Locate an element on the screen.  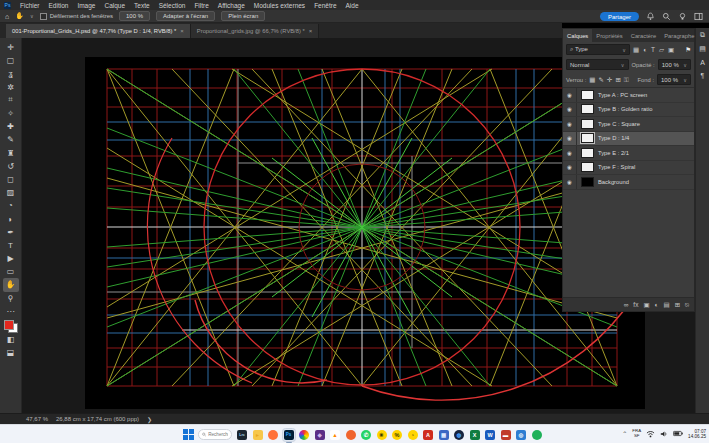
scroll-all-windows-checkbox: Défilement des fenêtres is located at coordinates (76, 16).